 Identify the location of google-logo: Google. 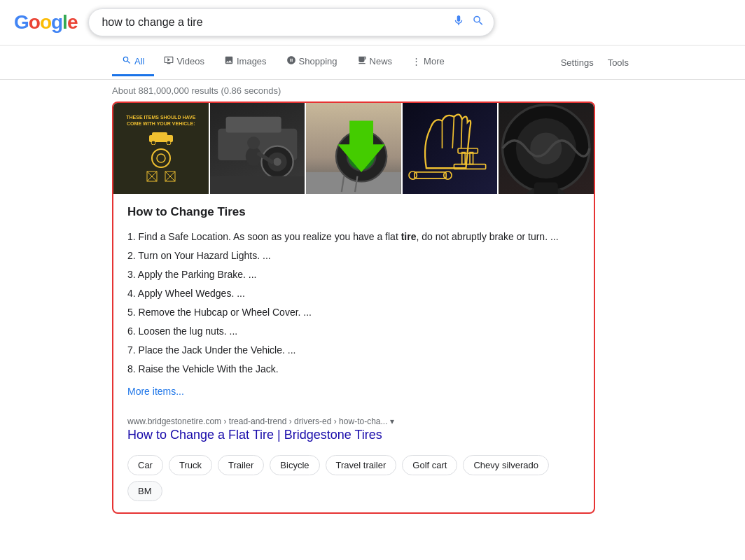
(46, 22).